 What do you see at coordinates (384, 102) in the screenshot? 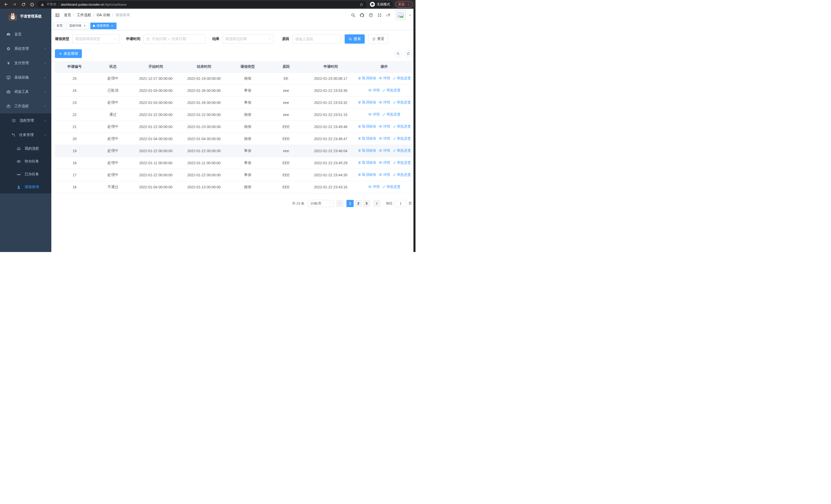
I see `cell-actions: 取消请假详情审批进度` at bounding box center [384, 102].